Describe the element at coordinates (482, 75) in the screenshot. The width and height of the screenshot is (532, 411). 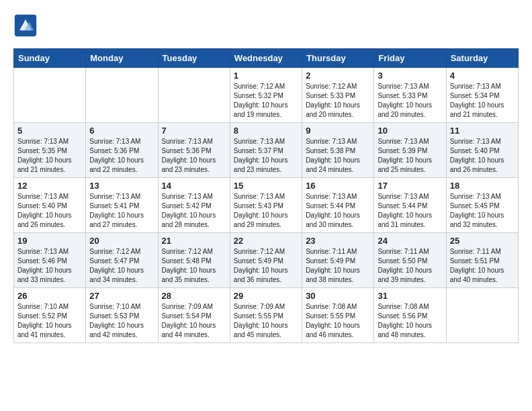
I see `day-number: 4` at that location.